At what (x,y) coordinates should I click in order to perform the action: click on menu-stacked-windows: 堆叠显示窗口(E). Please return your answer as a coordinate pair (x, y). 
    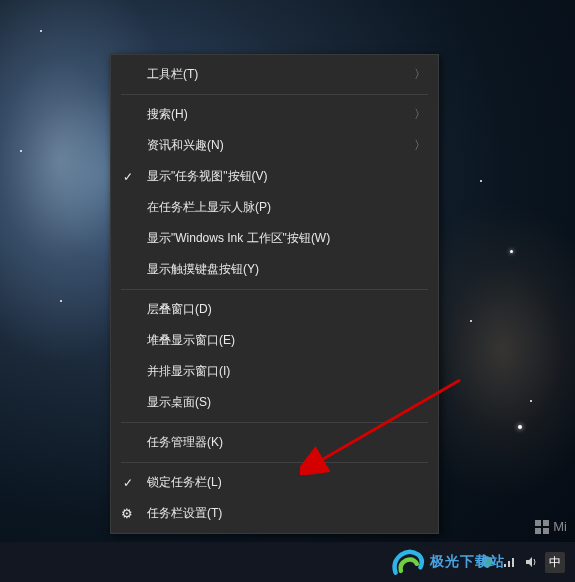
    Looking at the image, I should click on (274, 340).